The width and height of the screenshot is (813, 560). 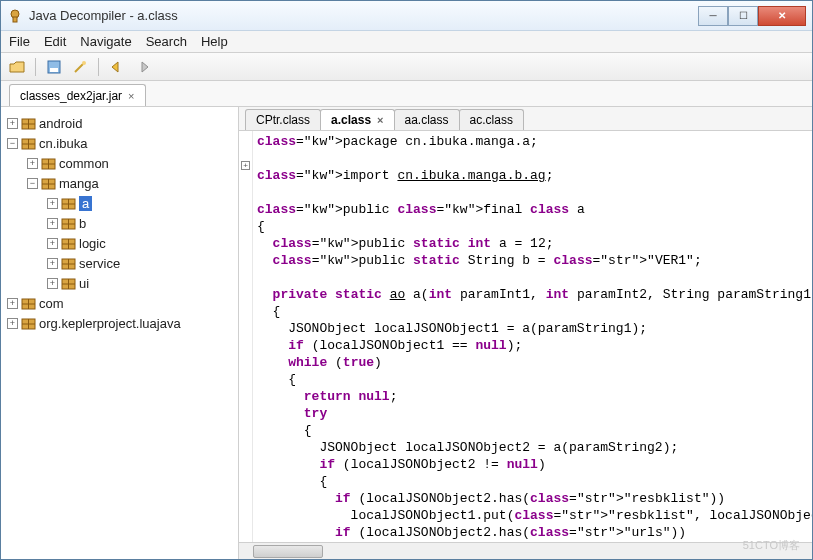 I want to click on minimize-button: ─, so click(x=713, y=16).